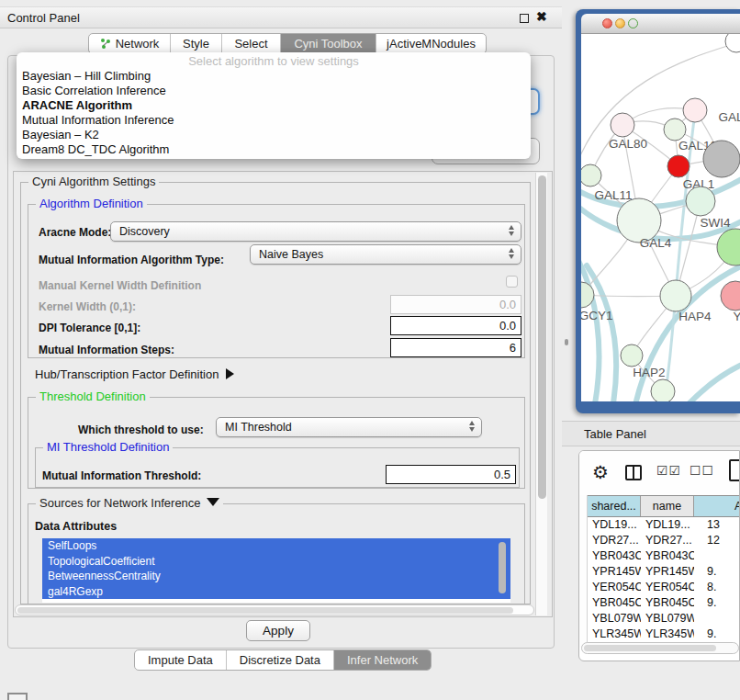 This screenshot has width=740, height=700. I want to click on attribute-item-selfloops: SelfLoops, so click(276, 546).